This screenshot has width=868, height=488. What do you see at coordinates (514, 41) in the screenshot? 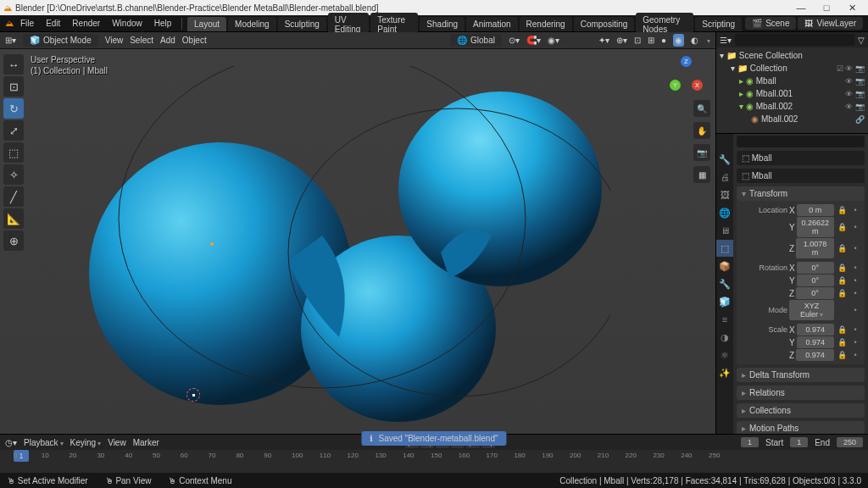
I see `pivot-icon: ⊙▾` at bounding box center [514, 41].